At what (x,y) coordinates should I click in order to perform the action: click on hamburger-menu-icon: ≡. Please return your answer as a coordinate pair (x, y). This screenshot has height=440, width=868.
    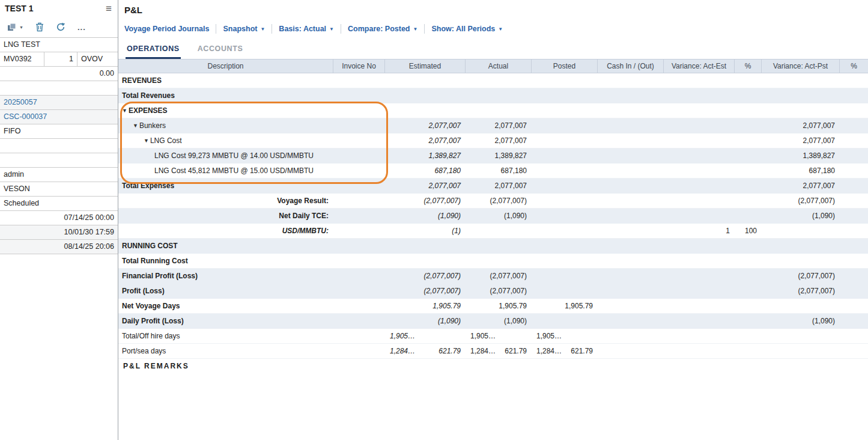
    Looking at the image, I should click on (109, 8).